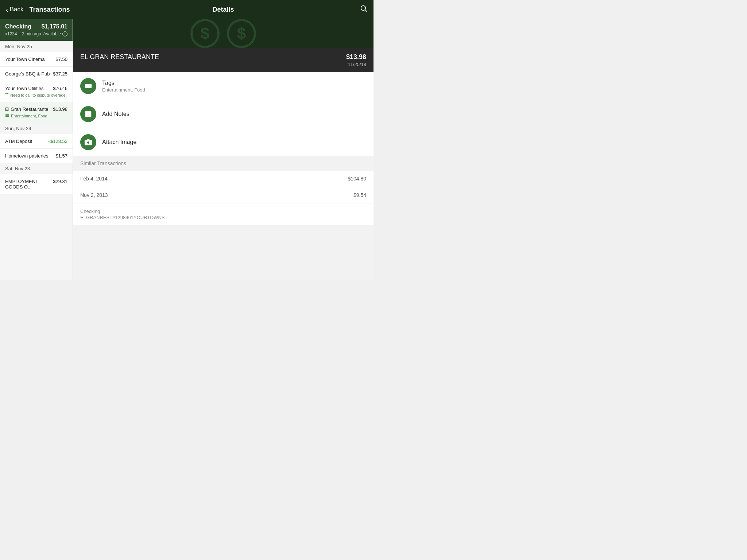 The image size is (747, 560). Describe the element at coordinates (356, 64) in the screenshot. I see `details-date: 11/25/18` at that location.